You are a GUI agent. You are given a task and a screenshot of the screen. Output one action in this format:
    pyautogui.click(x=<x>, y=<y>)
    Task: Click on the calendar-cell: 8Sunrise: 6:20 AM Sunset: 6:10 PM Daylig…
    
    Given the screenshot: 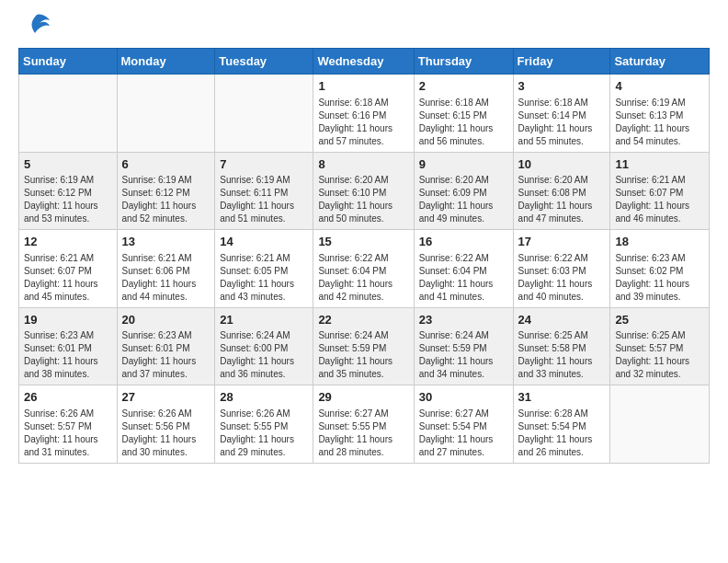 What is the action you would take?
    pyautogui.click(x=364, y=191)
    